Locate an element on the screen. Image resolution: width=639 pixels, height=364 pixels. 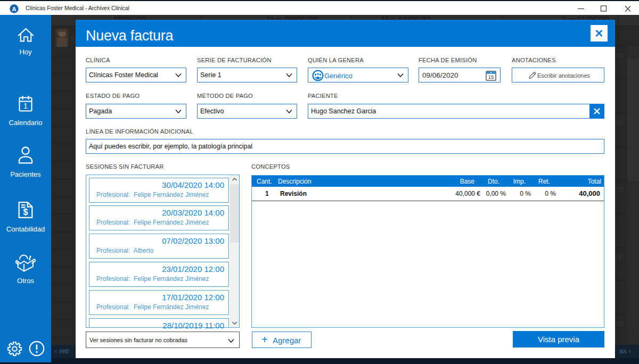
svg-text: 15 is located at coordinates (491, 77).